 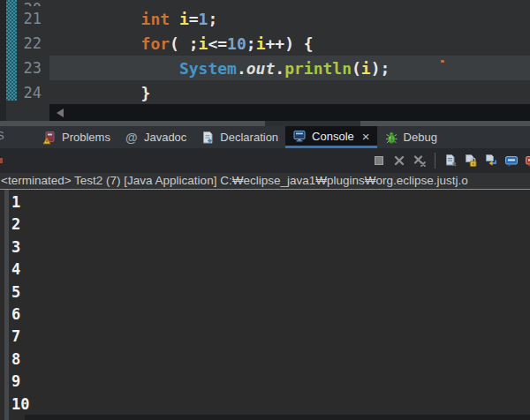 I want to click on code-token: =, so click(x=194, y=19).